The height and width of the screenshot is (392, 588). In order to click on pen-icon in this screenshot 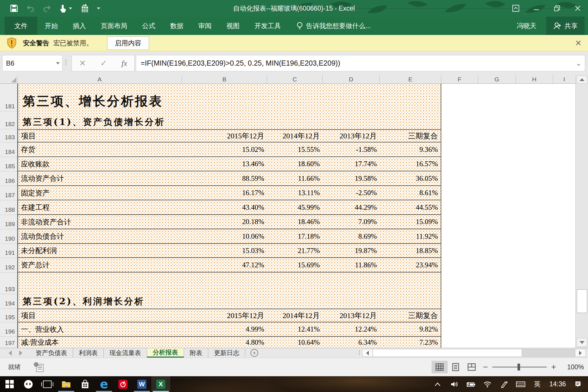, I will do `click(504, 384)`.